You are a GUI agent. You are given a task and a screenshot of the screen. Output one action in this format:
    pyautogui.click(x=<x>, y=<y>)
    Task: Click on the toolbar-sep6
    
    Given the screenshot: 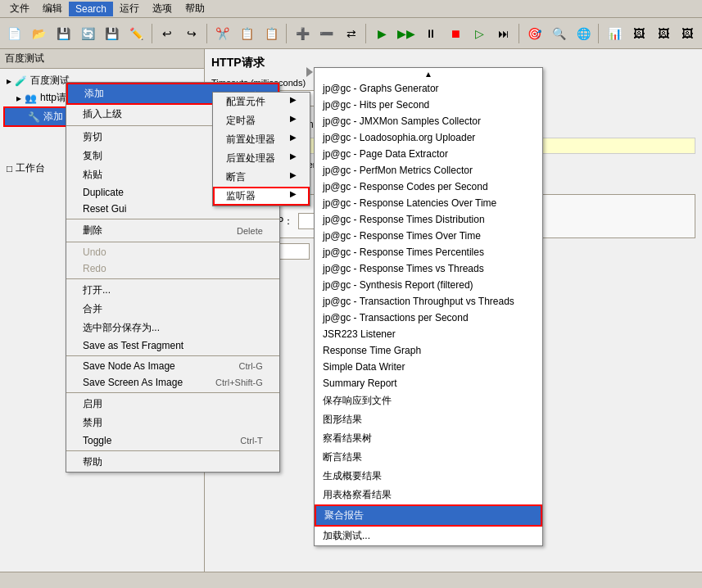 What is the action you would take?
    pyautogui.click(x=599, y=34)
    